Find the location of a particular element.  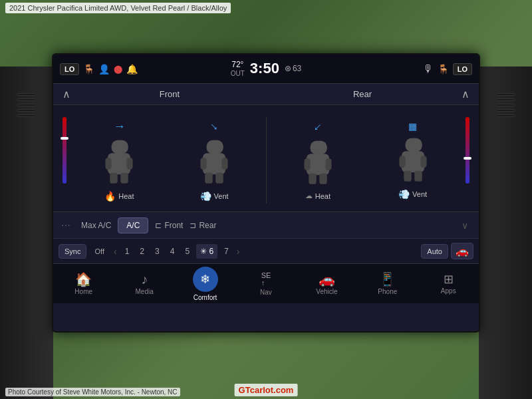

front-label: Front is located at coordinates (170, 94).